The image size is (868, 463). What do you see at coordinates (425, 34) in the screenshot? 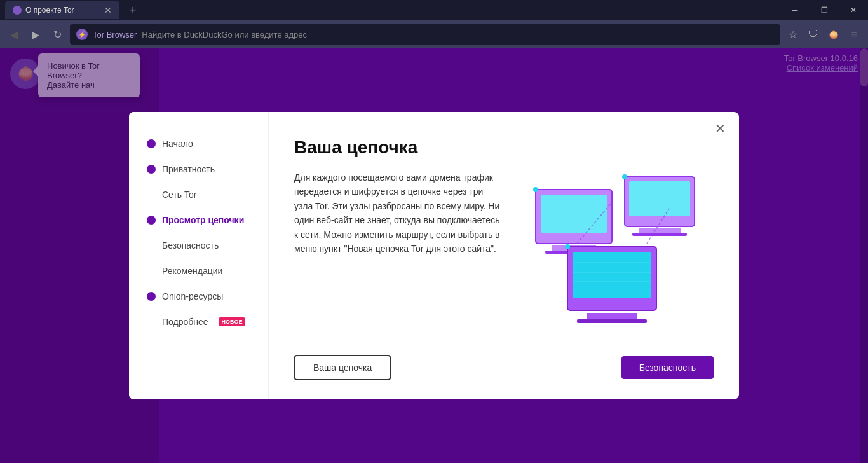
I see `address-bar: ⚡ Tor Browser Найдите в DuckDuckGo или в…` at bounding box center [425, 34].